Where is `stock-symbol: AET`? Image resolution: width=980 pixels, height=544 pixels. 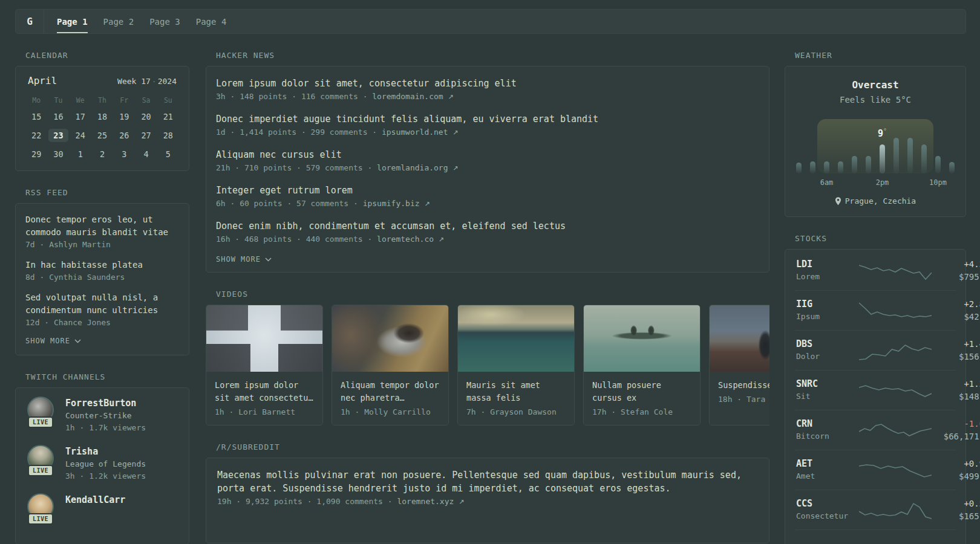 stock-symbol: AET is located at coordinates (828, 464).